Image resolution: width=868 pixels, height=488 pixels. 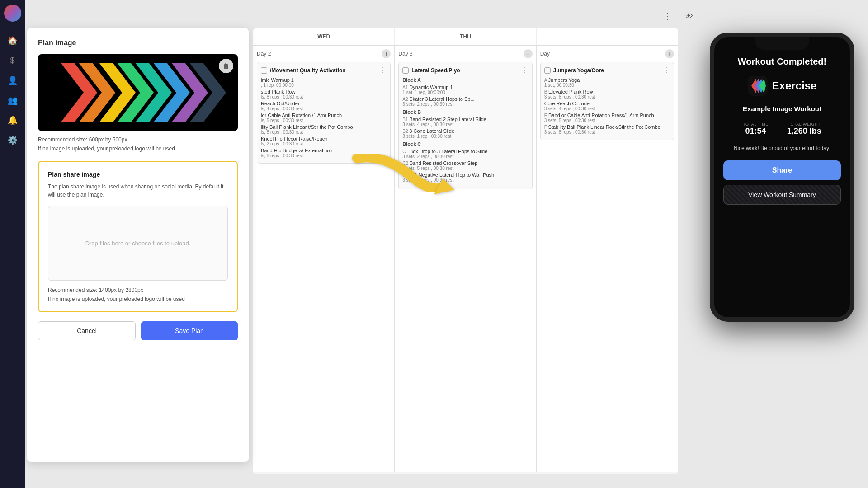 I want to click on exercise-band-antirotation: E Band or Cable Anti-Rotation Press/1 Ar…, so click(x=607, y=117).